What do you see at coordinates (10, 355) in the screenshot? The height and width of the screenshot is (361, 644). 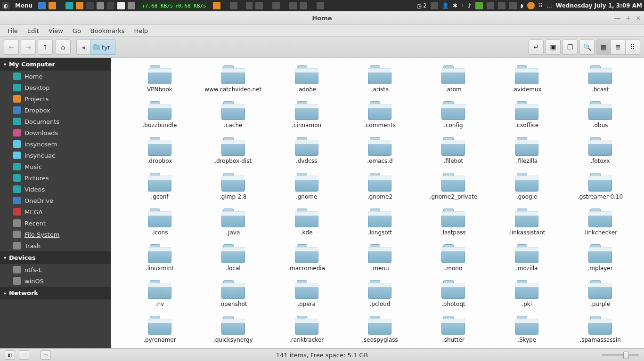 I see `sidebar-toggle-button: ◧` at bounding box center [10, 355].